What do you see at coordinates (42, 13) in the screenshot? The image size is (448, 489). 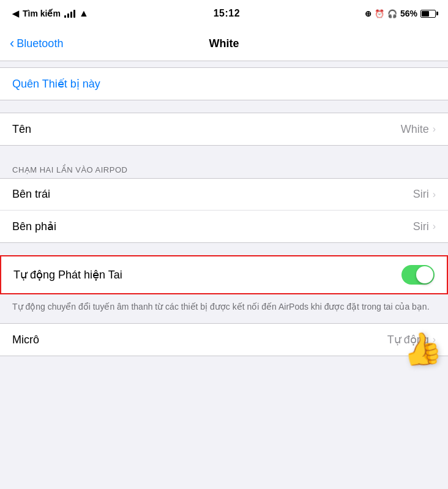 I see `carrier-label: Tìm kiếm` at bounding box center [42, 13].